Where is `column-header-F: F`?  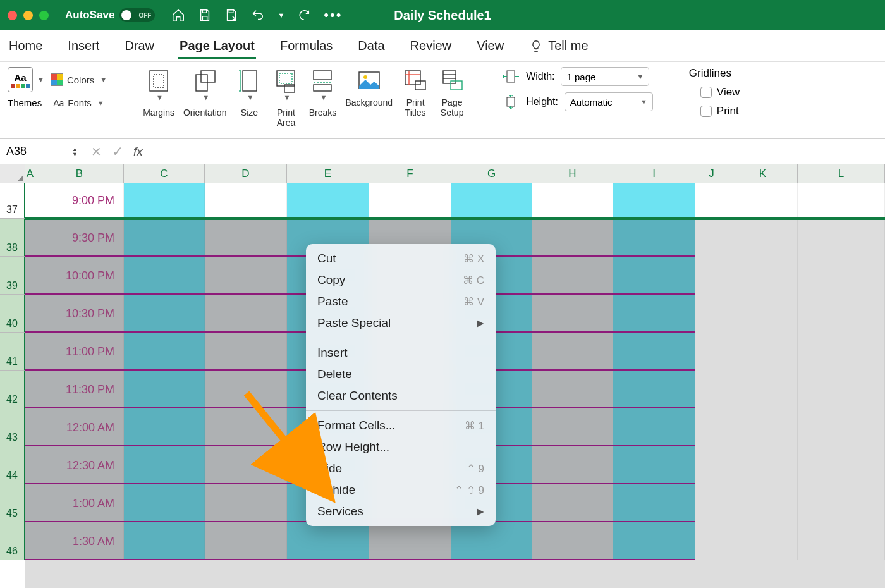
column-header-F: F is located at coordinates (410, 174).